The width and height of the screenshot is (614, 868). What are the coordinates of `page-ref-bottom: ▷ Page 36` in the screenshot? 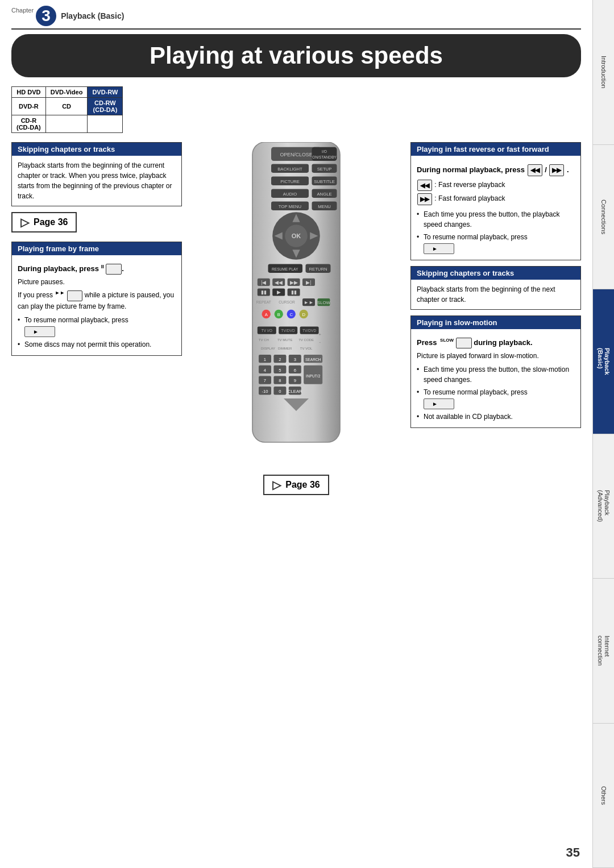 It's located at (296, 485).